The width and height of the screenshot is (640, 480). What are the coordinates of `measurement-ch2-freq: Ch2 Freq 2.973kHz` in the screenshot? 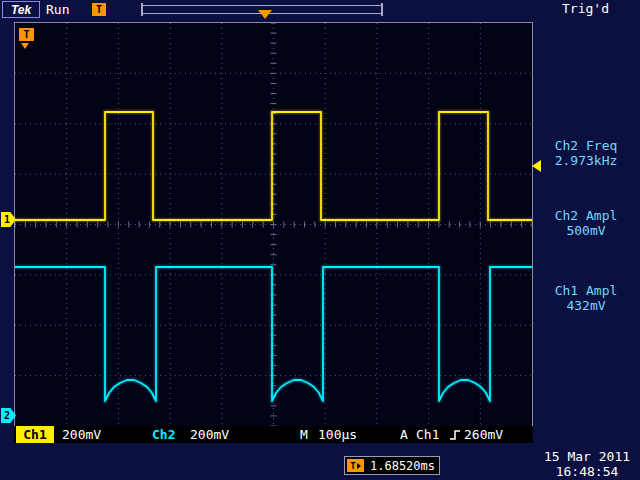 It's located at (586, 153).